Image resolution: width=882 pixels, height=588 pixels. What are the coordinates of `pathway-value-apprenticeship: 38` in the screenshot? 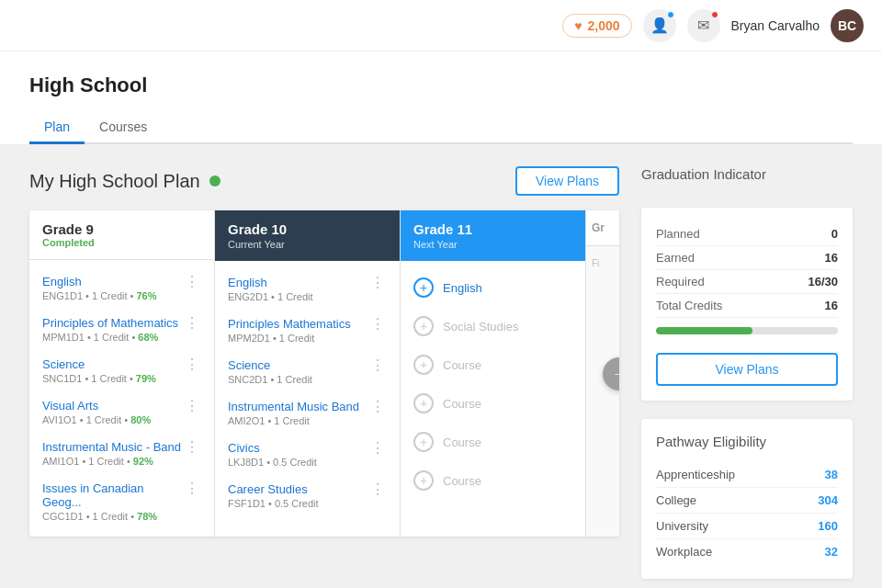 It's located at (831, 474).